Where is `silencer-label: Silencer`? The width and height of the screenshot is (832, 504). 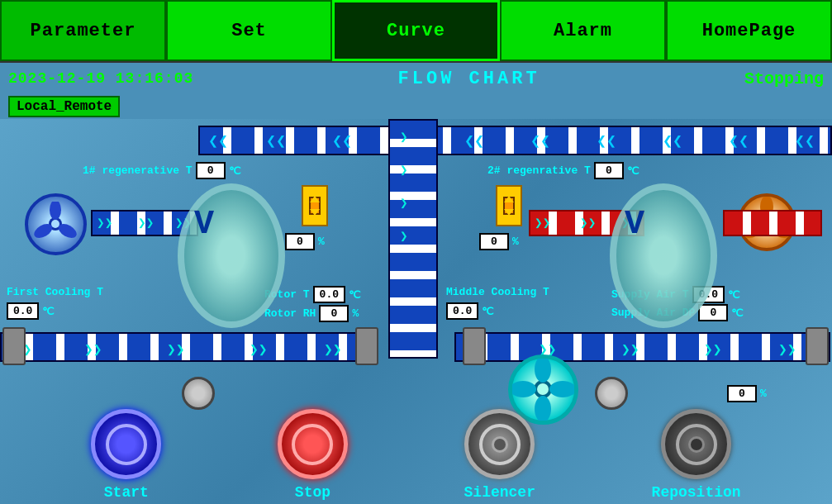 silencer-label: Silencer is located at coordinates (500, 492).